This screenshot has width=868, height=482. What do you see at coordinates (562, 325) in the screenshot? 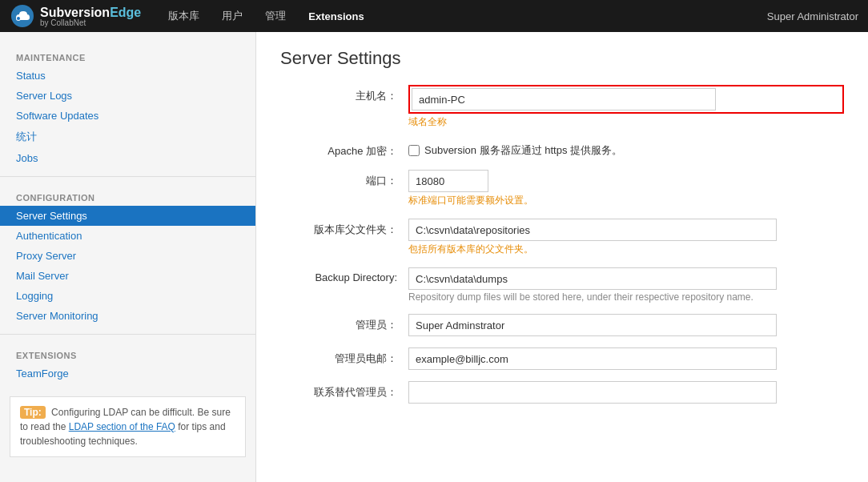
I see `admin-row: 管理员：` at bounding box center [562, 325].